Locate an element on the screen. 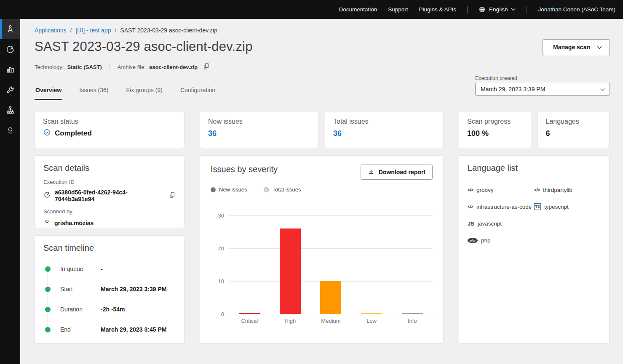  manage-scan-button: Manage scan is located at coordinates (576, 47).